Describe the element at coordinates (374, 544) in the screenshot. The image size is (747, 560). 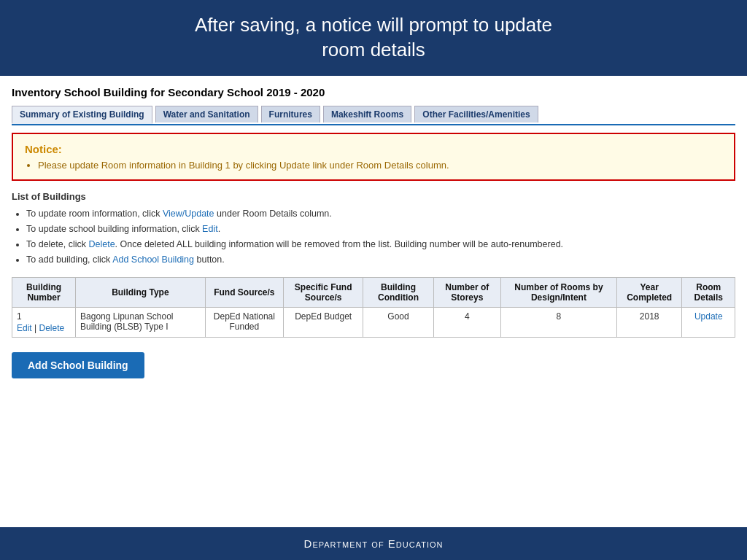
I see `footer: Department of Education` at that location.